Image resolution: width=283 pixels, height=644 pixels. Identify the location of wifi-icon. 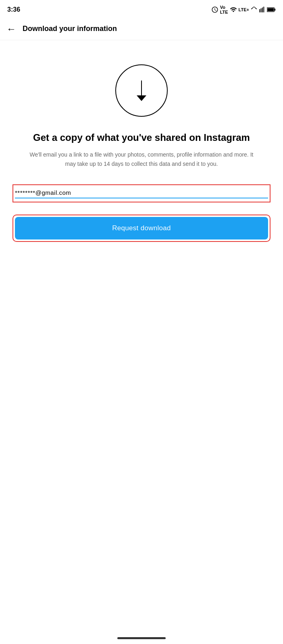
(233, 10).